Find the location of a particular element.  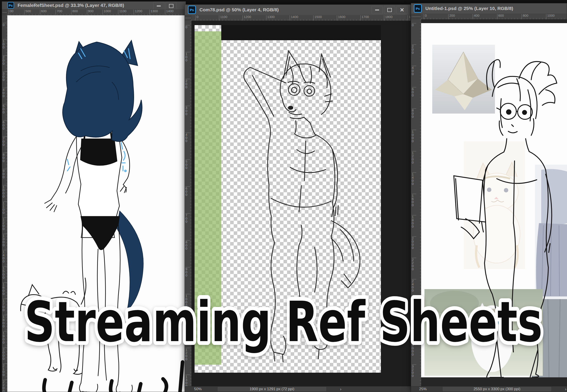

ruler-label: 2800 is located at coordinates (414, 328).